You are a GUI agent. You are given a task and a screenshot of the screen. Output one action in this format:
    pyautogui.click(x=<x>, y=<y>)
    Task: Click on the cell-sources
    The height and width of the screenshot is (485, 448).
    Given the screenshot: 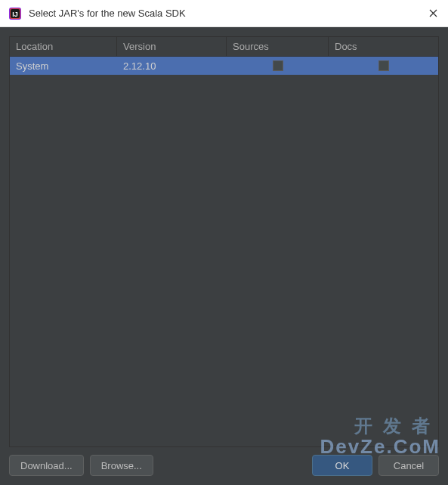 What is the action you would take?
    pyautogui.click(x=278, y=66)
    